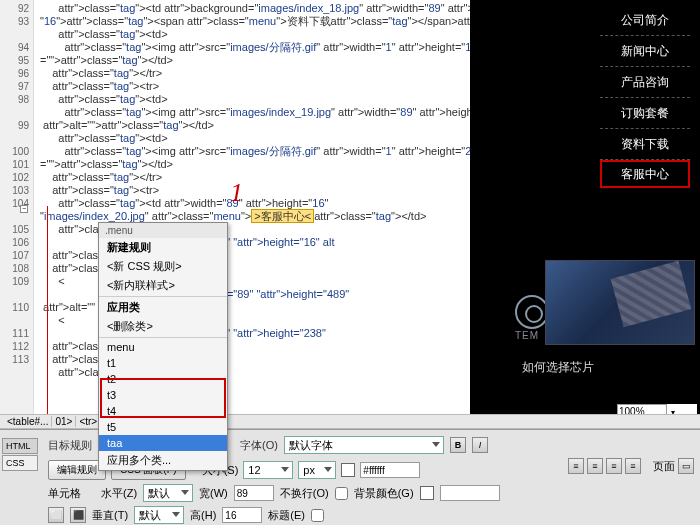 Image resolution: width=700 pixels, height=525 pixels. Describe the element at coordinates (163, 460) in the screenshot. I see `context-menu-item: 应用多个类...` at that location.